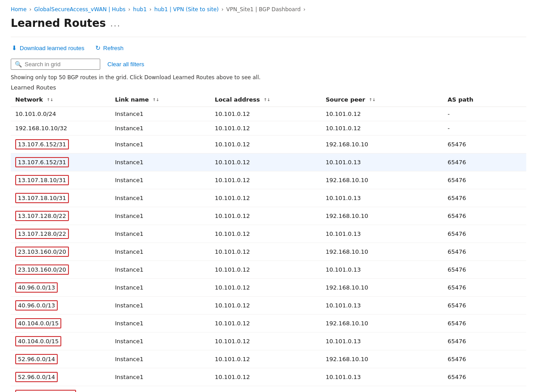 The image size is (537, 392). What do you see at coordinates (61, 324) in the screenshot?
I see `cell-network: 40.104.0.0/15` at bounding box center [61, 324].